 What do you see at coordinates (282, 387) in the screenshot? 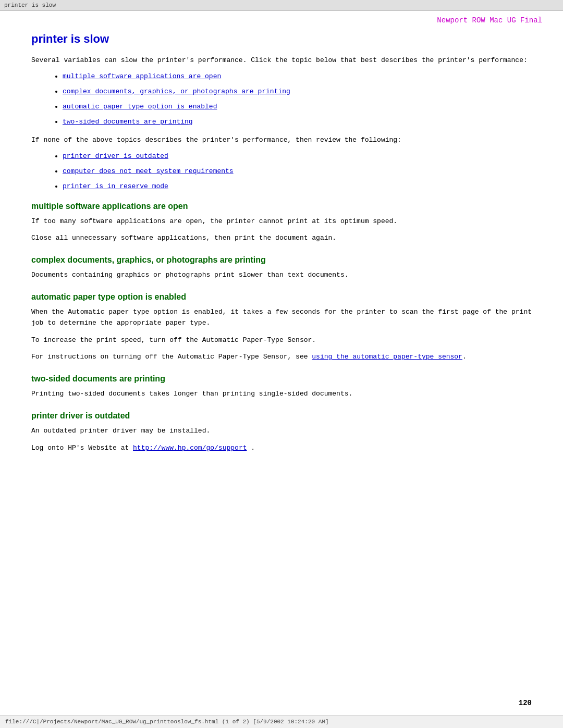
I see `section-two-sided: two-sided documents are printing Printin…` at bounding box center [282, 387].